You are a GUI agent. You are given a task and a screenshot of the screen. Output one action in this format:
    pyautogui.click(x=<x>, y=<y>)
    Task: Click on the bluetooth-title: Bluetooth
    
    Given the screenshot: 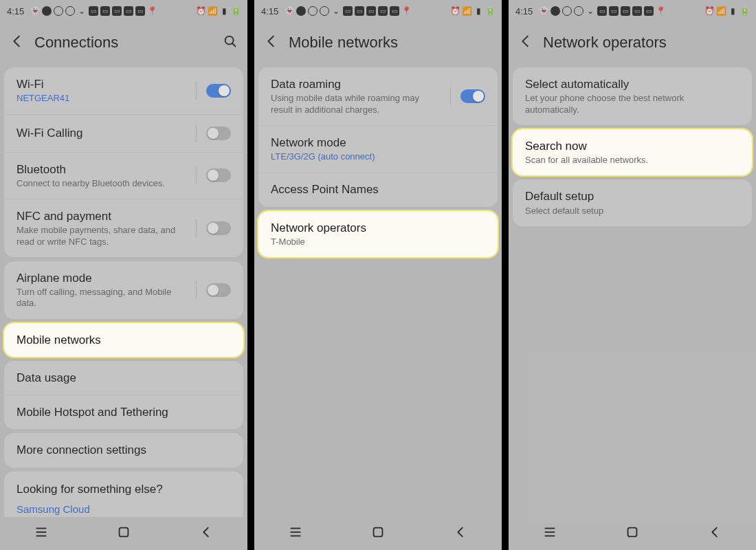 What is the action you would take?
    pyautogui.click(x=102, y=169)
    